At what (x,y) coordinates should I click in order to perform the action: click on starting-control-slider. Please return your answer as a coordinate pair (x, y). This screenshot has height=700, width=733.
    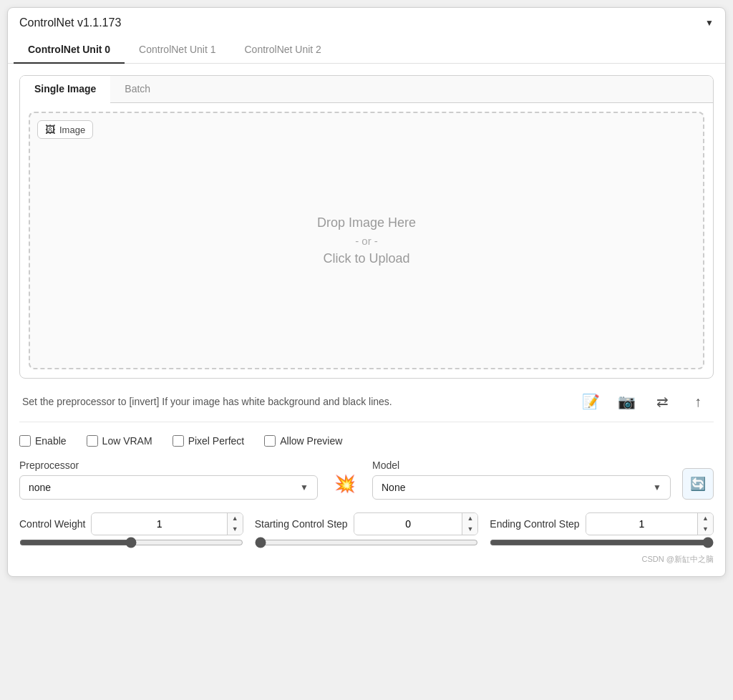
    Looking at the image, I should click on (366, 543).